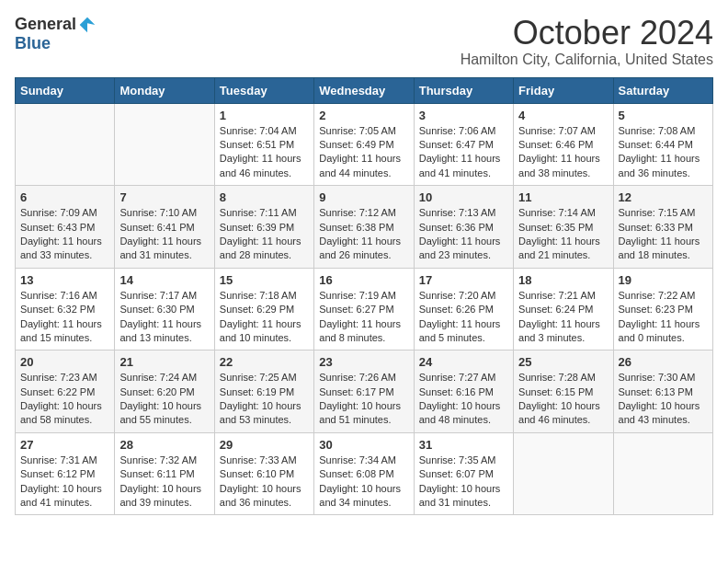 Image resolution: width=728 pixels, height=563 pixels. What do you see at coordinates (164, 399) in the screenshot?
I see `day-info: Sunrise: 7:24 AMSunset: 6:20 PMDaylight:…` at bounding box center [164, 399].